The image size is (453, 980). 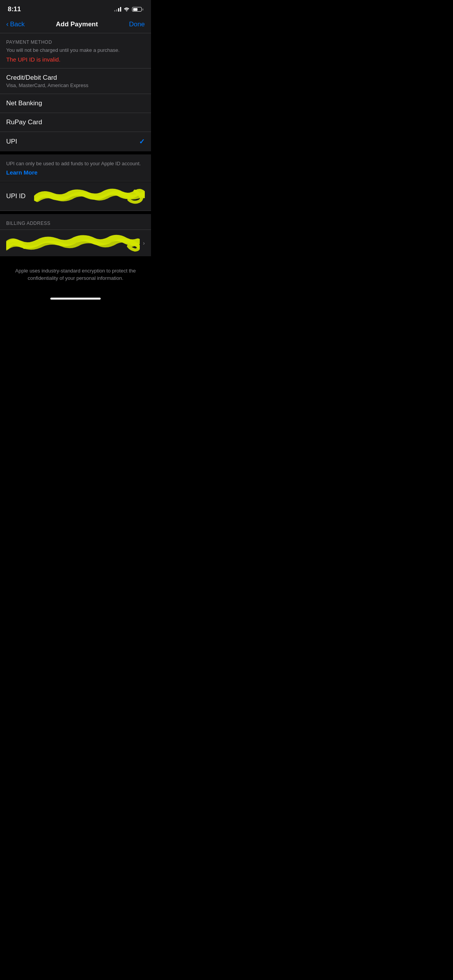 I want to click on credit-debit-title: Credit/Debit Card, so click(x=47, y=78).